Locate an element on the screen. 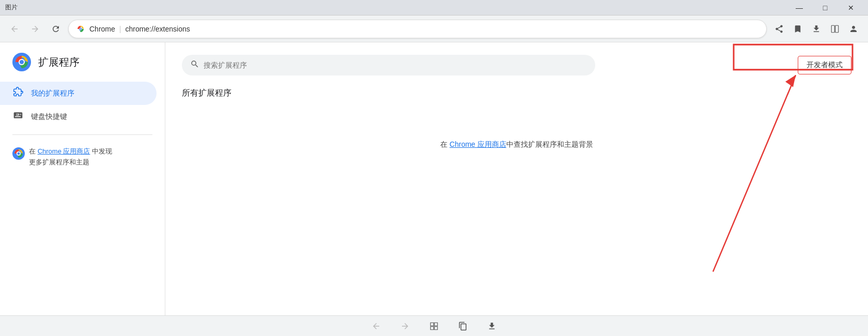 This screenshot has width=868, height=336. back-button is located at coordinates (14, 29).